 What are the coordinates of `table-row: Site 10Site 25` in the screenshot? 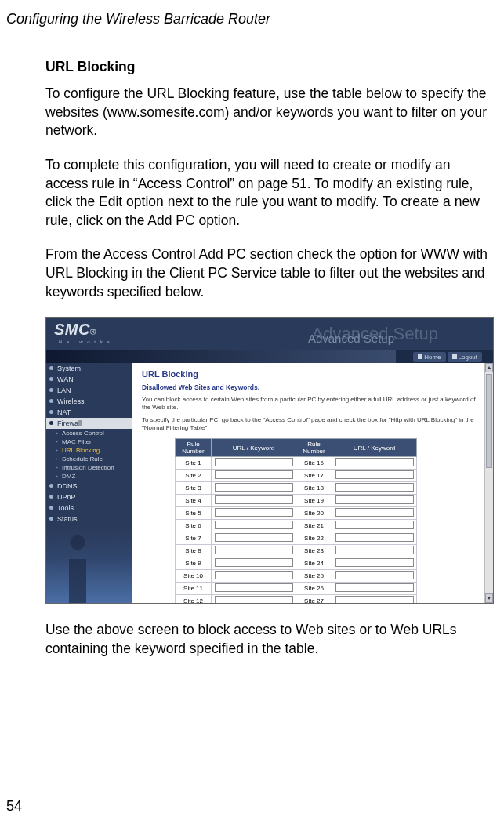 It's located at (296, 576).